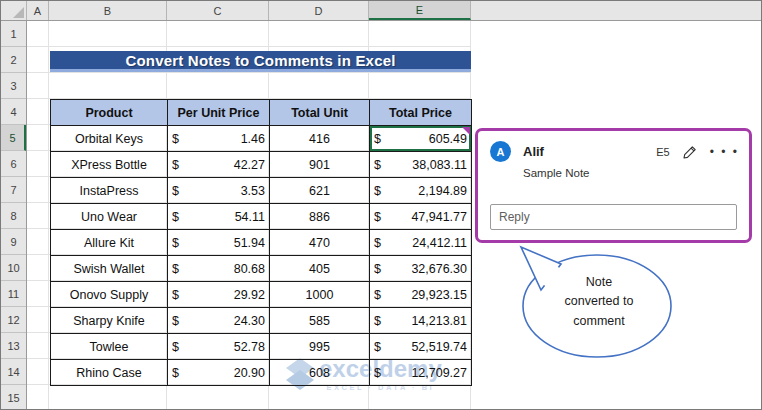  Describe the element at coordinates (421, 269) in the screenshot. I see `cell-total-price: $32,676.30` at that location.